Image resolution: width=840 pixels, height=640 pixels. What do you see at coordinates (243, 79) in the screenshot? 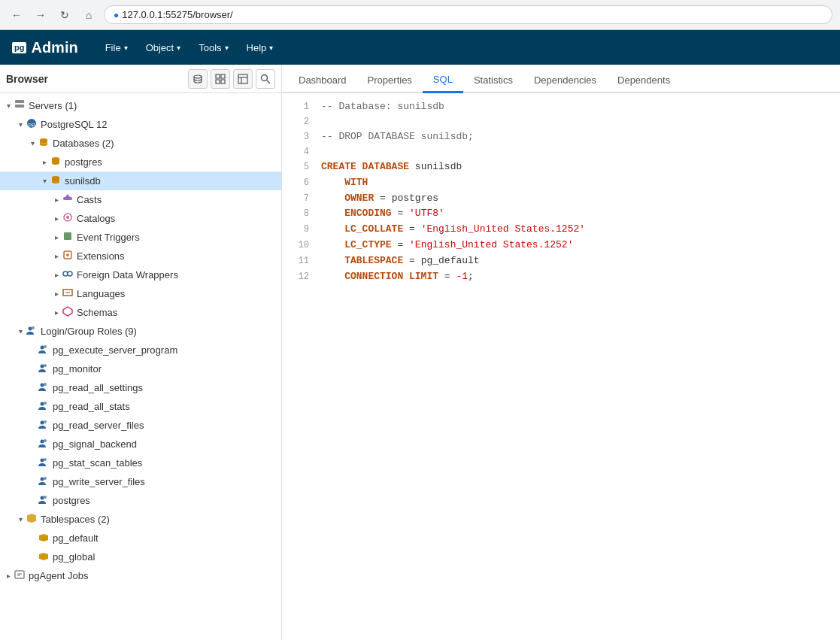
I see `table-icon-btn` at bounding box center [243, 79].